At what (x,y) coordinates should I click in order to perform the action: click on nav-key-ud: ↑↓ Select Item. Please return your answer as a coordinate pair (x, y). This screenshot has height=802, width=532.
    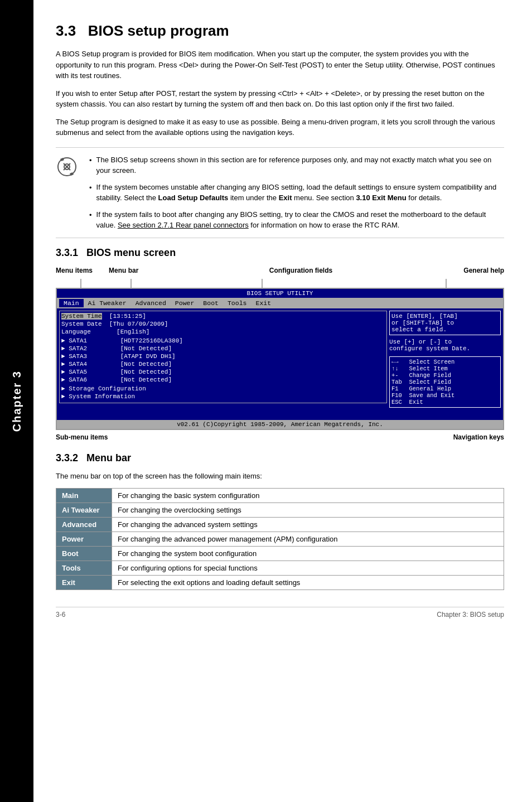
    Looking at the image, I should click on (445, 369).